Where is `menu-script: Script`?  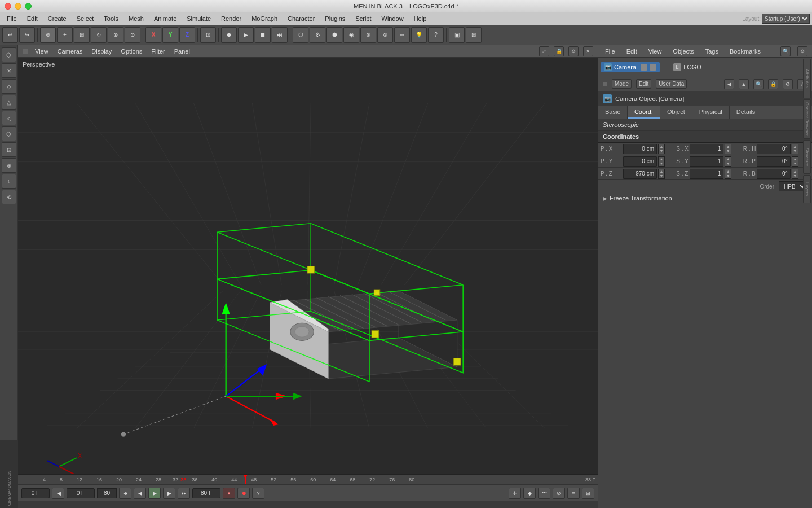 menu-script: Script is located at coordinates (363, 19).